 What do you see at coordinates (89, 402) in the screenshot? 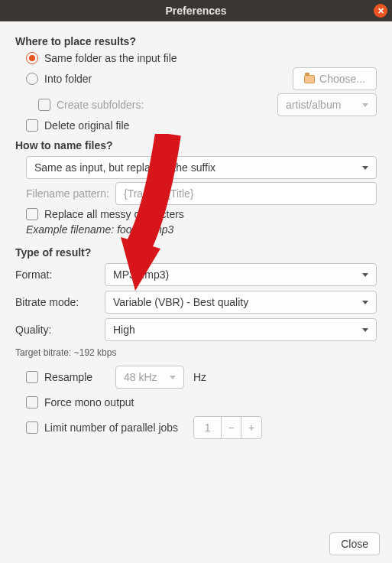
I see `check-label: Force mono output` at bounding box center [89, 402].